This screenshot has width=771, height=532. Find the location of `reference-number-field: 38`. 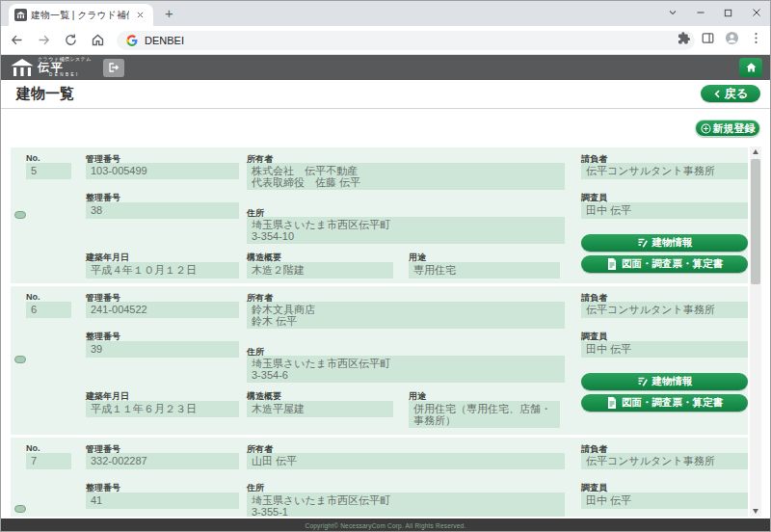

reference-number-field: 38 is located at coordinates (162, 210).